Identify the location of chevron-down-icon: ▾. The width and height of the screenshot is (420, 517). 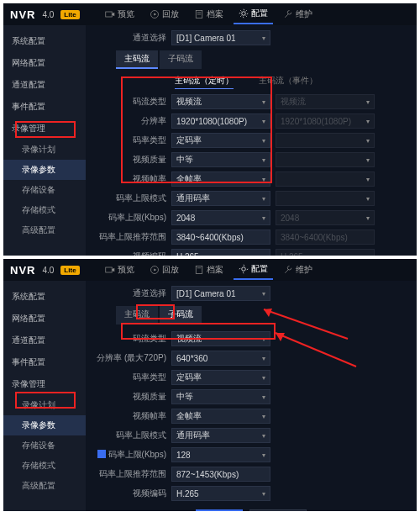
(264, 39).